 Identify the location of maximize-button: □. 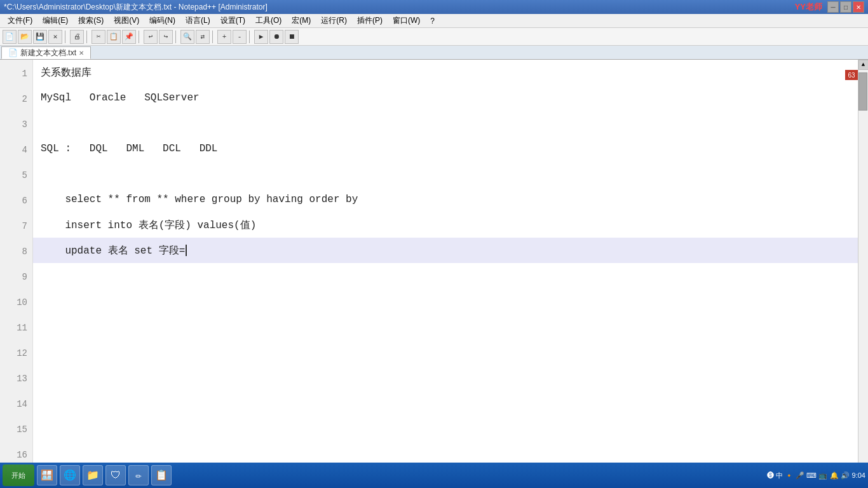
(846, 7).